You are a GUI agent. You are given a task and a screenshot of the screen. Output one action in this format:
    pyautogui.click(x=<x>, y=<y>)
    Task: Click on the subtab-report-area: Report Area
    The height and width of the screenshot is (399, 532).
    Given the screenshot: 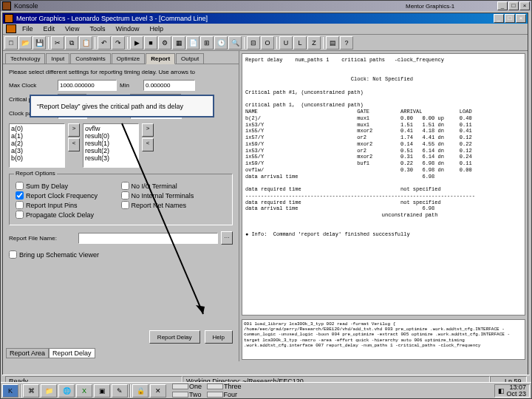 What is the action you would take?
    pyautogui.click(x=27, y=353)
    